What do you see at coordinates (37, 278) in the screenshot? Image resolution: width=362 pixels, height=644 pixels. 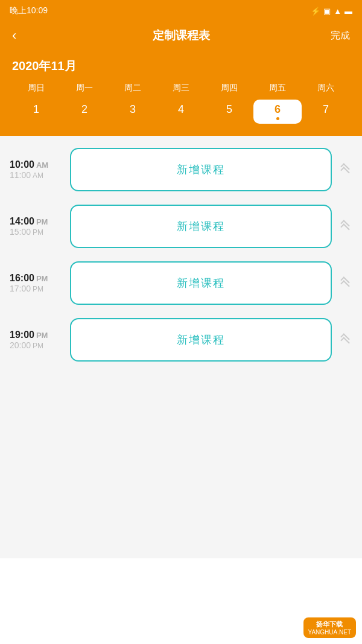 I see `time-start: 16:00PM` at bounding box center [37, 278].